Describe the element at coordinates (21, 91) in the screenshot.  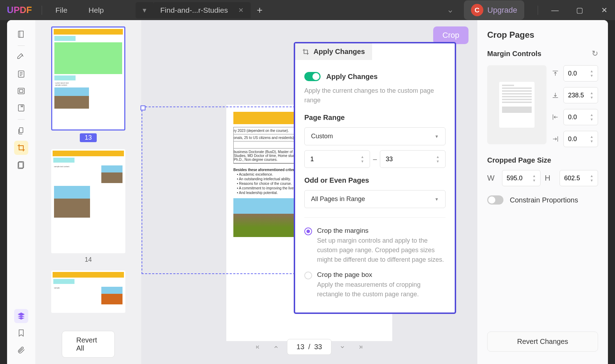
I see `page-icon` at that location.